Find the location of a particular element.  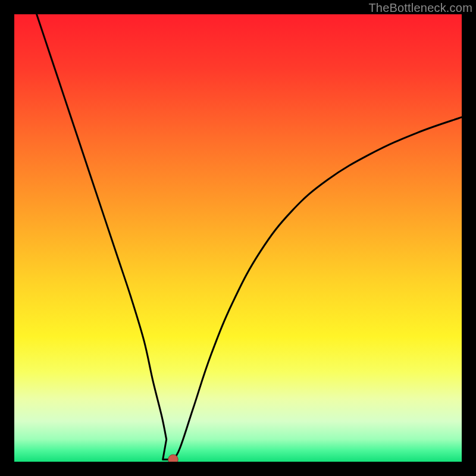

watermark-text: TheBottleneck.com is located at coordinates (420, 8).